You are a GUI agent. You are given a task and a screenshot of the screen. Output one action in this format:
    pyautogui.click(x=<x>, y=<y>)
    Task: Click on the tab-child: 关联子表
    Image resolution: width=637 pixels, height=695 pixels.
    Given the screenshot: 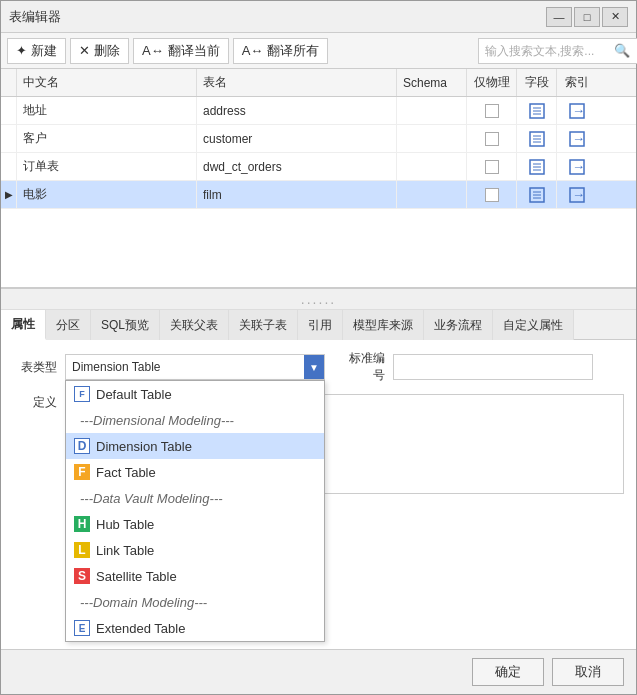 What is the action you would take?
    pyautogui.click(x=264, y=325)
    